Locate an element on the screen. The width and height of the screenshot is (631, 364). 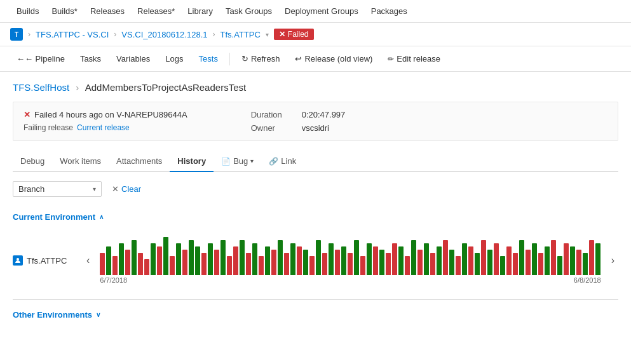
owner-item: Owner vscsidri is located at coordinates (299, 128).